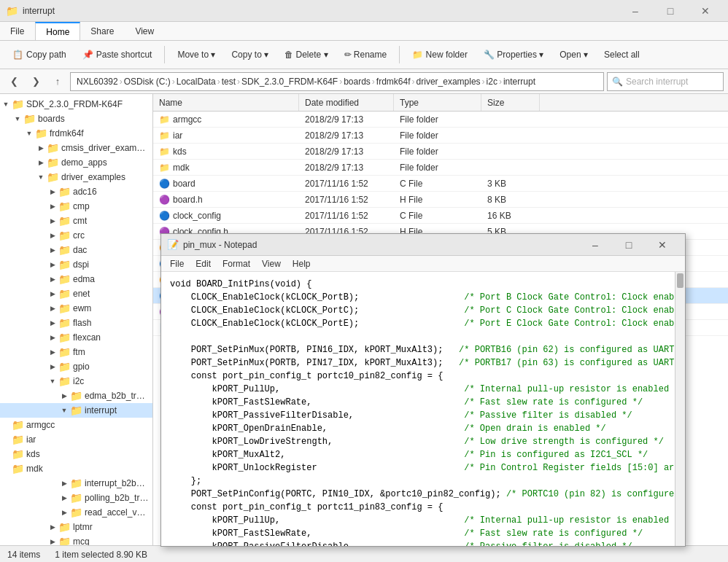 This screenshot has height=562, width=728. What do you see at coordinates (519, 82) in the screenshot?
I see `path-interrupt: interrupt` at bounding box center [519, 82].